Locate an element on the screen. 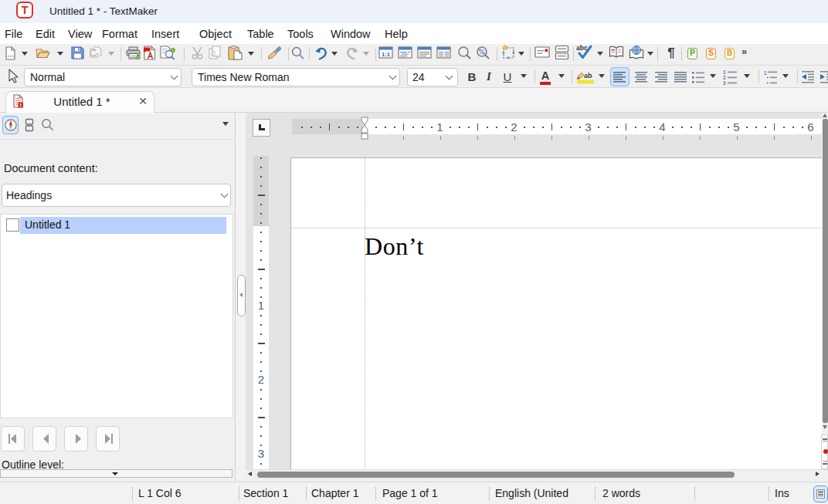  svg-text: 2 is located at coordinates (724, 77).